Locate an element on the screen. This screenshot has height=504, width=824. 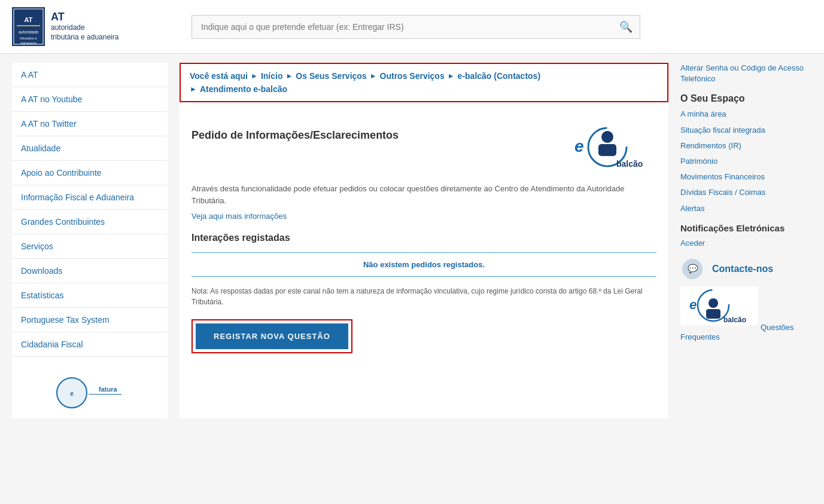
seu-espaco-title: O Seu Espaço is located at coordinates (746, 99).